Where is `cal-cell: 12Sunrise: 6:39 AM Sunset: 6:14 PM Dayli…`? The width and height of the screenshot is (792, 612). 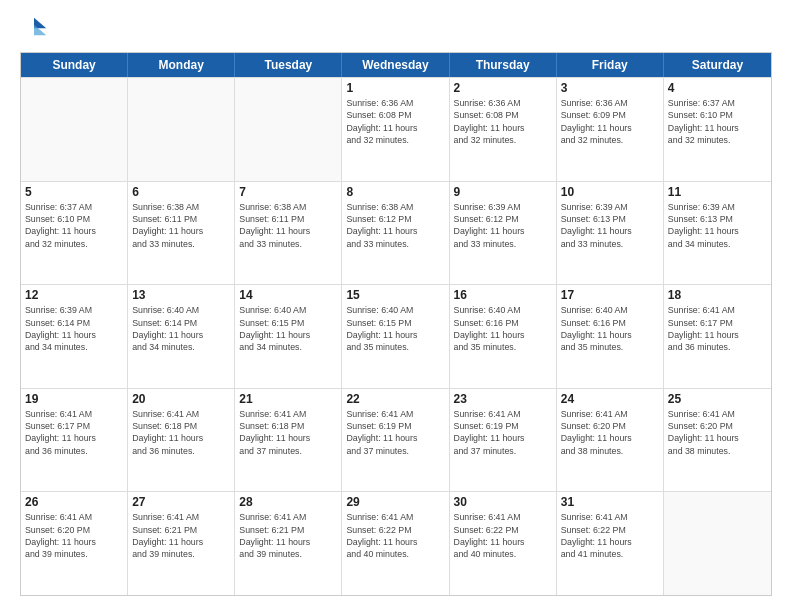
cal-cell: 12Sunrise: 6:39 AM Sunset: 6:14 PM Dayli… is located at coordinates (74, 336).